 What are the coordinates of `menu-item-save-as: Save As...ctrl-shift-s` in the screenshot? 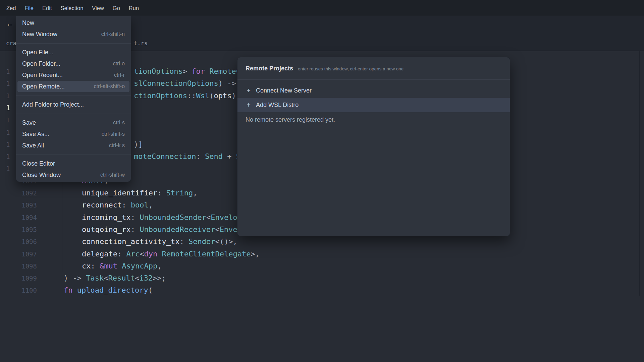 It's located at (73, 134).